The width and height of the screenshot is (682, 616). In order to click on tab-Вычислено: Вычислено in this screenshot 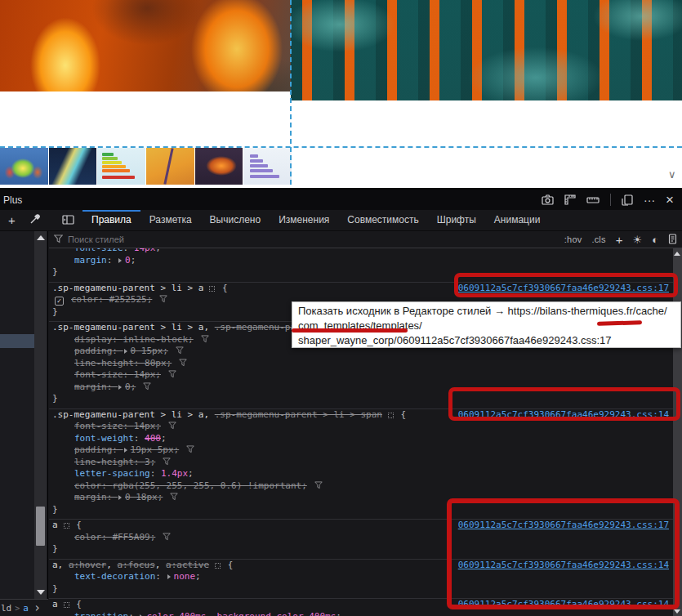, I will do `click(235, 221)`.